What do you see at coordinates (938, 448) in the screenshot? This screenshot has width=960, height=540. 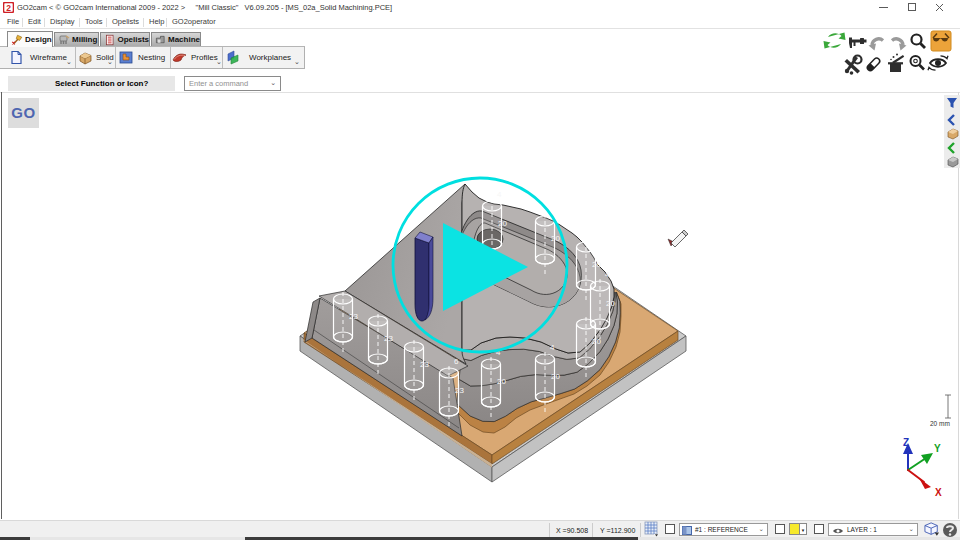 I see `svg-text: Y` at bounding box center [938, 448].